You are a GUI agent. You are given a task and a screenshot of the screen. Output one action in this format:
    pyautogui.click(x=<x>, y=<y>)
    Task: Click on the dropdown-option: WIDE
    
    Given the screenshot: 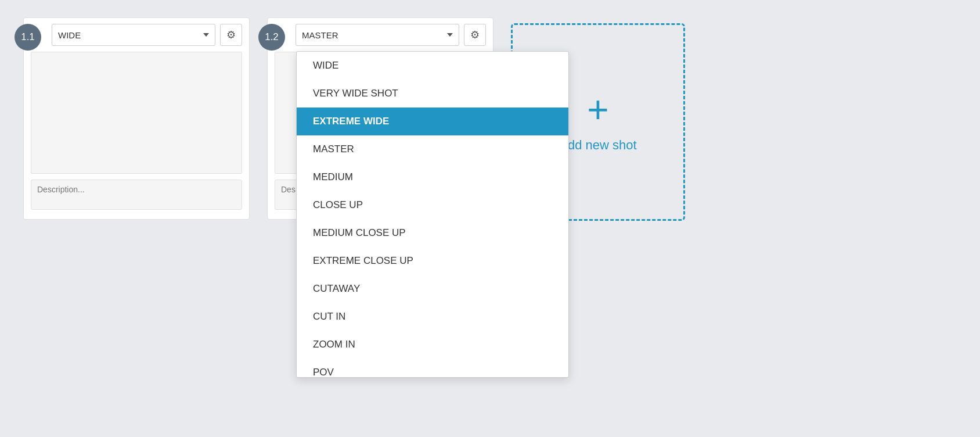 What is the action you would take?
    pyautogui.click(x=433, y=66)
    